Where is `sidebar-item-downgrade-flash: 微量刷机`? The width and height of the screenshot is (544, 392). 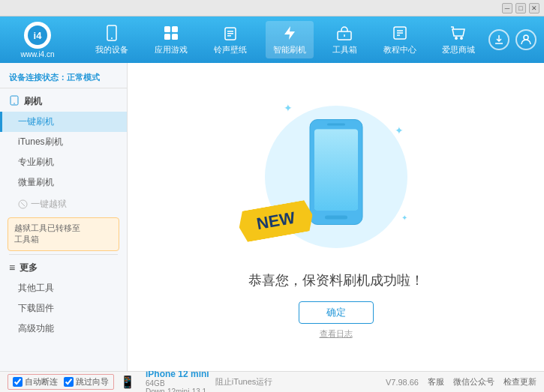 sidebar-item-downgrade-flash: 微量刷机 is located at coordinates (63, 183).